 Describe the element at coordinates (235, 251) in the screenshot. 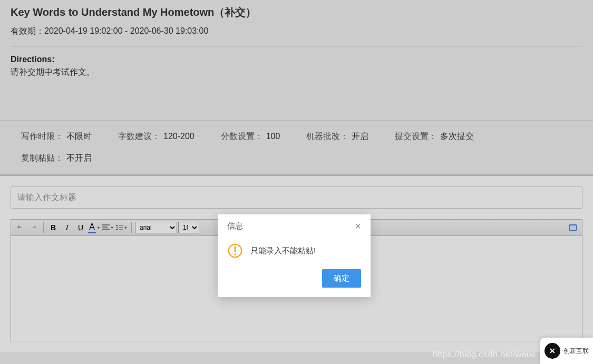

I see `warning-icon` at that location.